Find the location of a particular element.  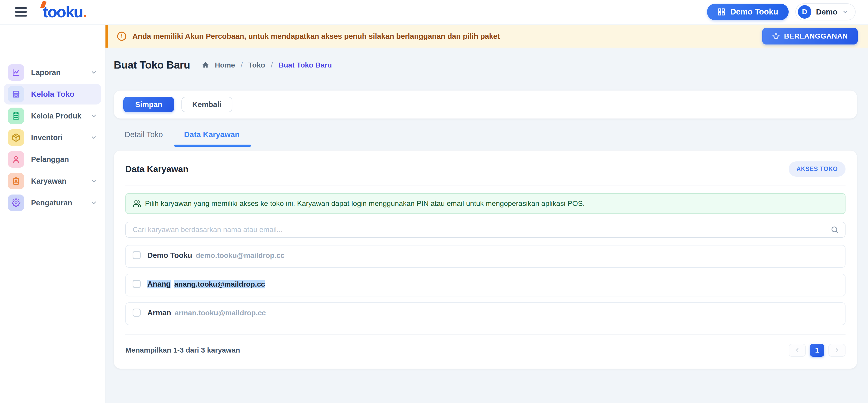

pagination: 1 is located at coordinates (817, 350).